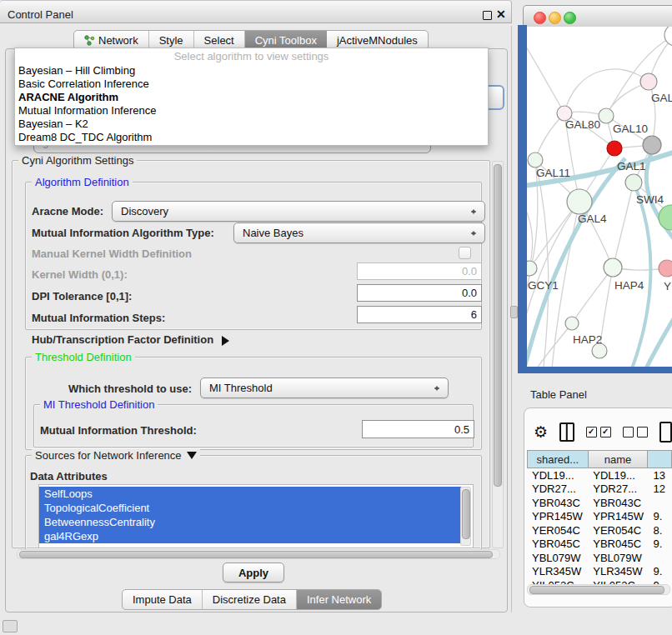 Image resolution: width=672 pixels, height=635 pixels. Describe the element at coordinates (629, 285) in the screenshot. I see `node-hap4-label: HAP4` at that location.